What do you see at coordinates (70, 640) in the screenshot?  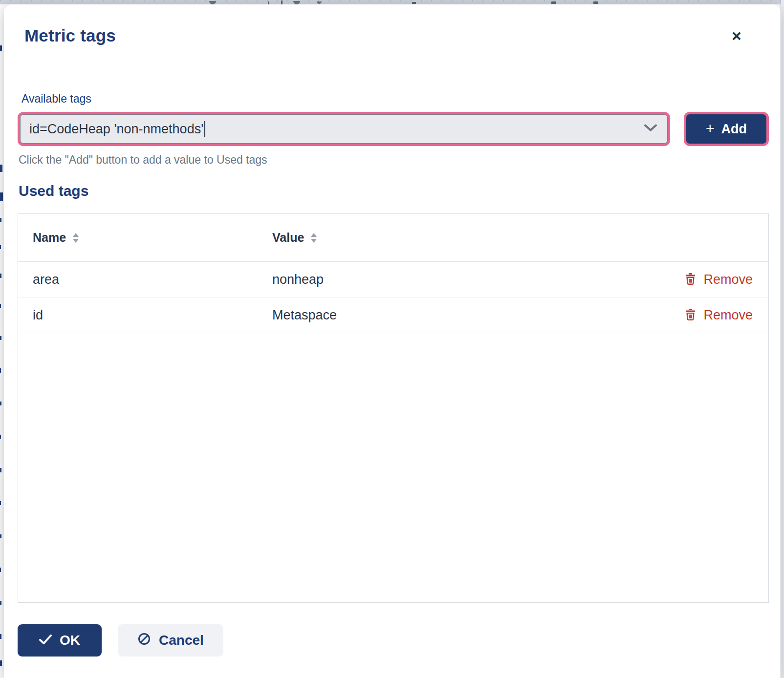 I see `ok-button-label: OK` at bounding box center [70, 640].